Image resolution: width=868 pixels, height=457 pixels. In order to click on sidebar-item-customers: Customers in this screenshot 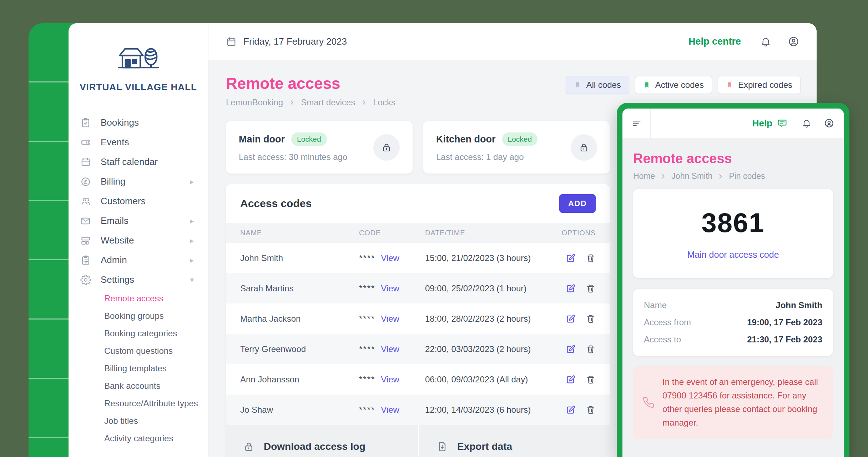, I will do `click(138, 201)`.